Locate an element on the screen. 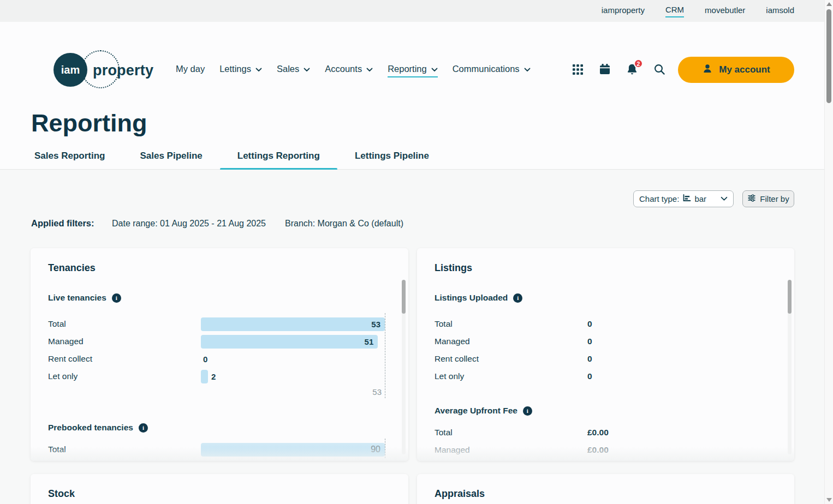 The width and height of the screenshot is (833, 504). tab-lettings-reporting: Lettings Reporting is located at coordinates (278, 160).